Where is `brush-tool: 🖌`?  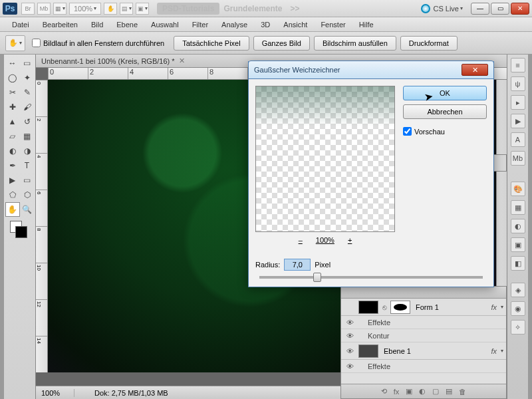
brush-tool: 🖌 is located at coordinates (27, 107).